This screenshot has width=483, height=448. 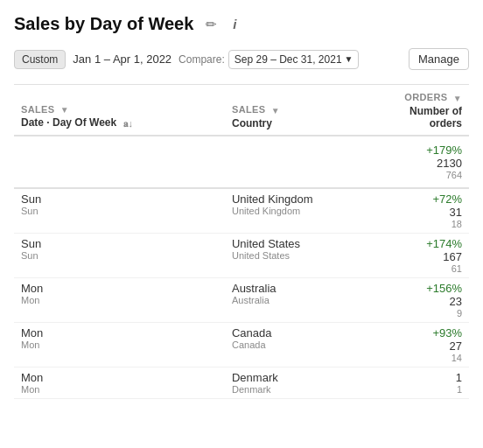 I want to click on col-group-orders: ORDERS ▼, so click(x=433, y=97).